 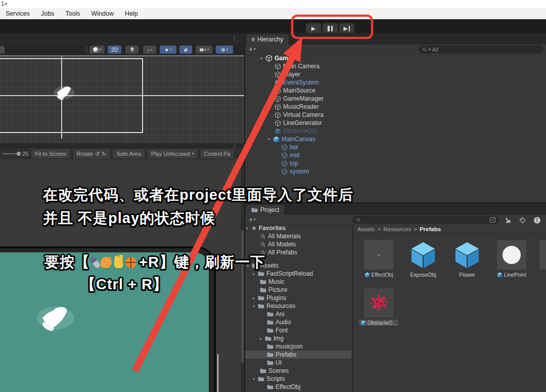 What do you see at coordinates (298, 387) in the screenshot?
I see `folder-row: EffectObj` at bounding box center [298, 387].